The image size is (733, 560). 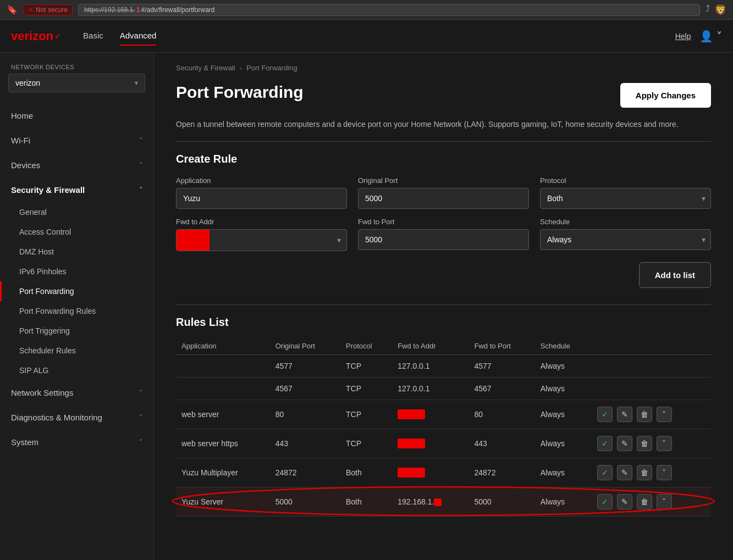 What do you see at coordinates (193, 240) in the screenshot?
I see `fwd-addr-red-block` at bounding box center [193, 240].